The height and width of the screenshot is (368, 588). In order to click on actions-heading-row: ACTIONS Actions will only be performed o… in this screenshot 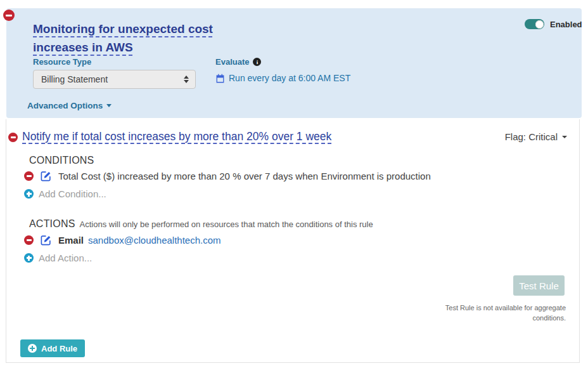, I will do `click(295, 224)`.